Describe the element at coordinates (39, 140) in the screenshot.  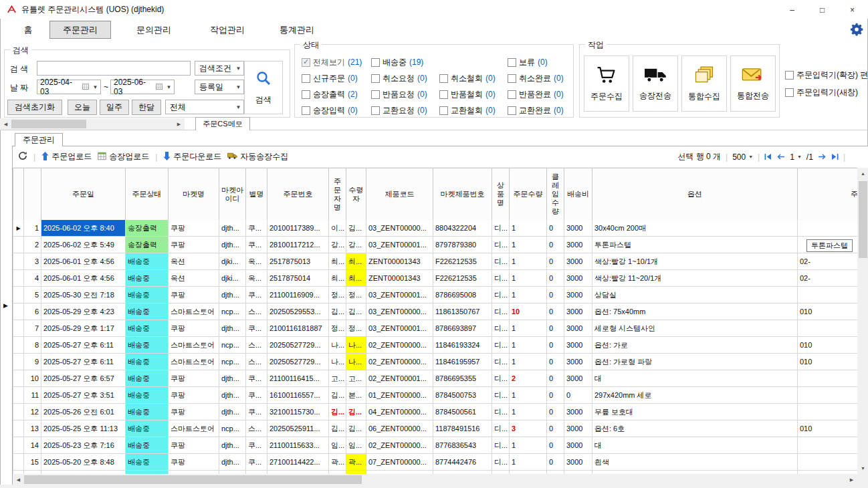
I see `tab-order-mgmt: 주문관리` at that location.